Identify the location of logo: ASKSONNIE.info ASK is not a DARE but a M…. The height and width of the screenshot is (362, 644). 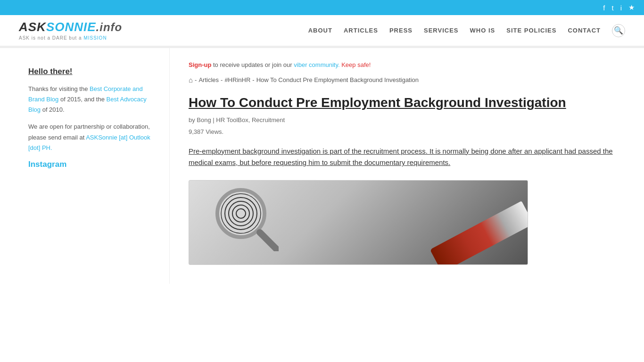
(71, 30).